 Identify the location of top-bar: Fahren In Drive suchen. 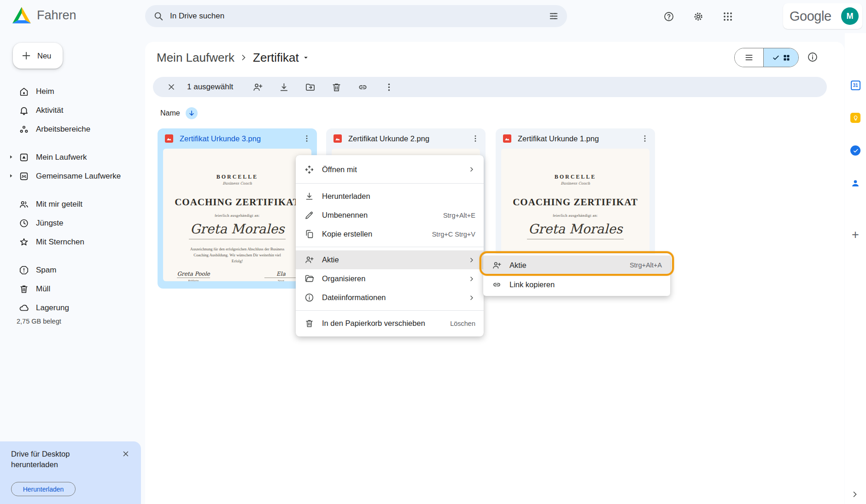
(433, 17).